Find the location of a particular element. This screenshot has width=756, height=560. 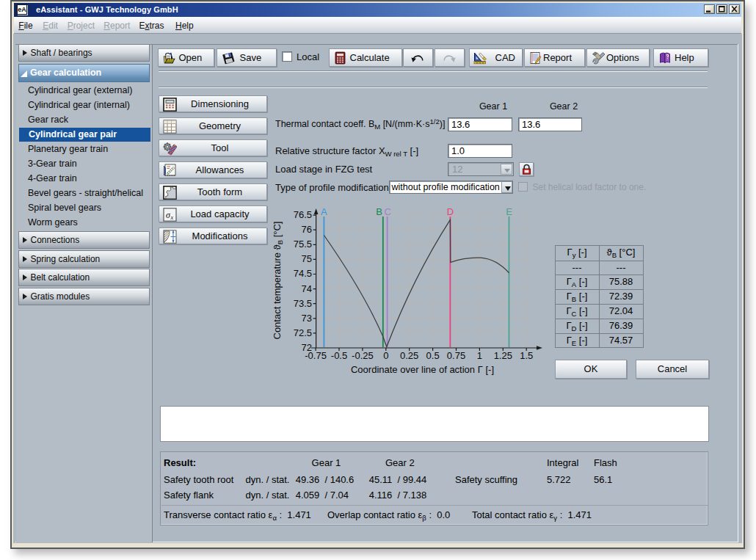

svg-text: E is located at coordinates (509, 211).